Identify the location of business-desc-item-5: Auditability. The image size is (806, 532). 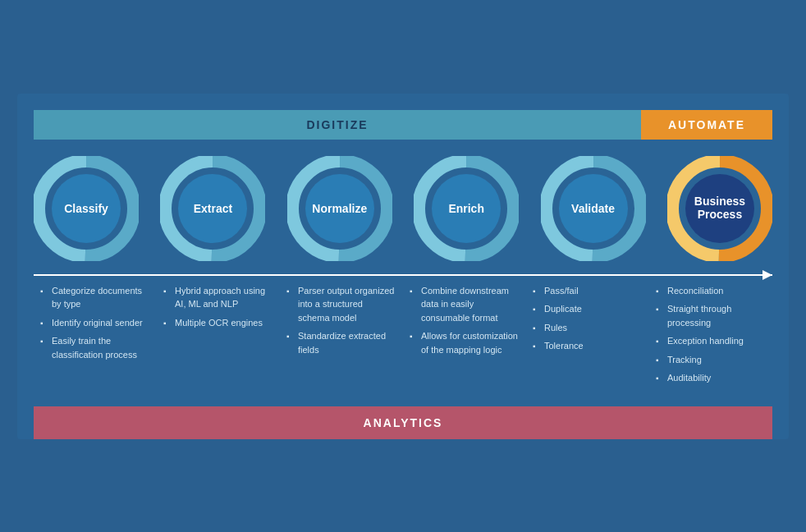
(711, 378).